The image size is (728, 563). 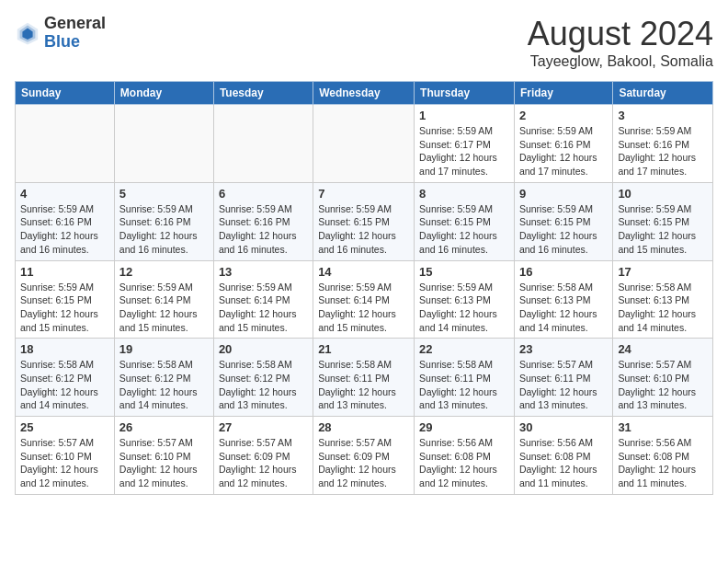 I want to click on calendar-cell: 6Sunrise: 5:59 AM Sunset: 6:16 PM Daylig…, so click(x=263, y=221).